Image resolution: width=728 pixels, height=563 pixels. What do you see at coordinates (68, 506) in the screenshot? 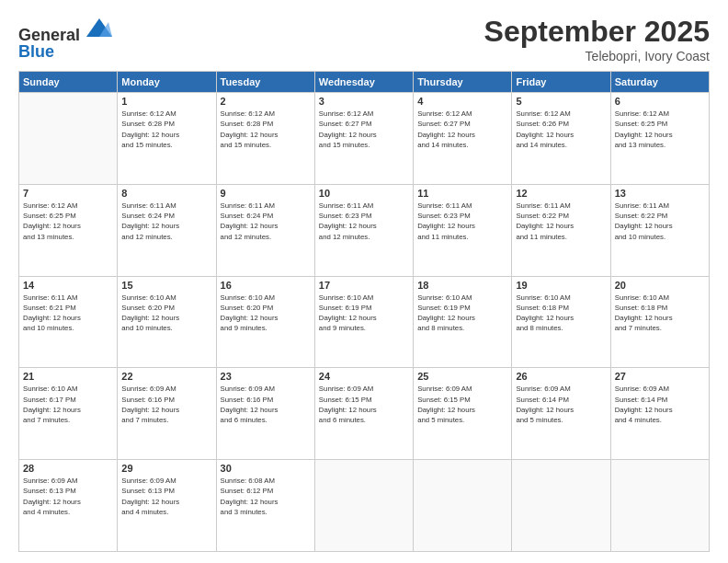
I see `calendar-cell: 28Sunrise: 6:09 AM Sunset: 6:13 PM Dayli…` at bounding box center [68, 506].